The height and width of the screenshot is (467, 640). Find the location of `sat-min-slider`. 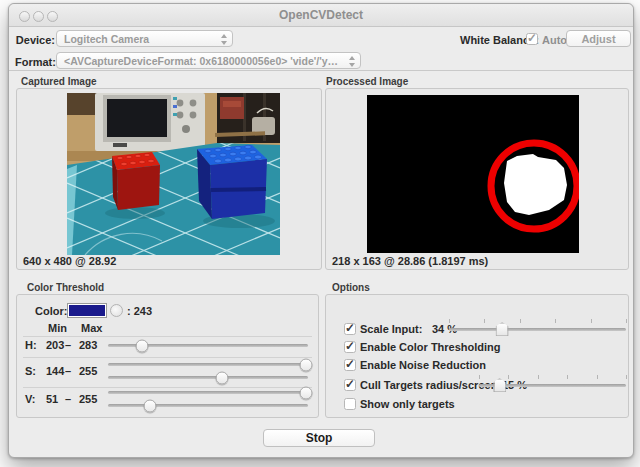

sat-min-slider is located at coordinates (208, 378).